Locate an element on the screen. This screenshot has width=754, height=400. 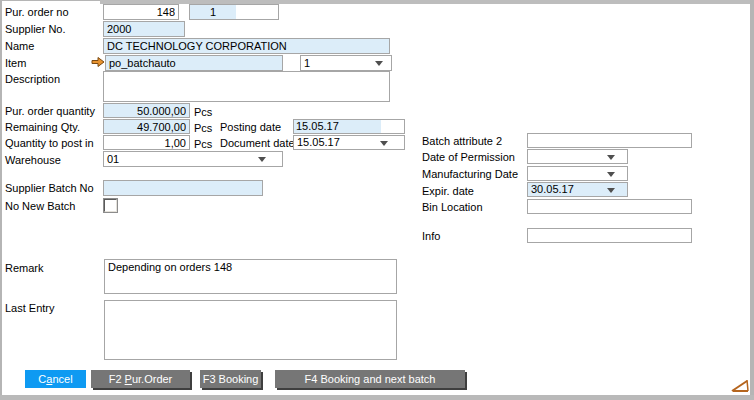
date-of-permission-dropdown is located at coordinates (578, 156).